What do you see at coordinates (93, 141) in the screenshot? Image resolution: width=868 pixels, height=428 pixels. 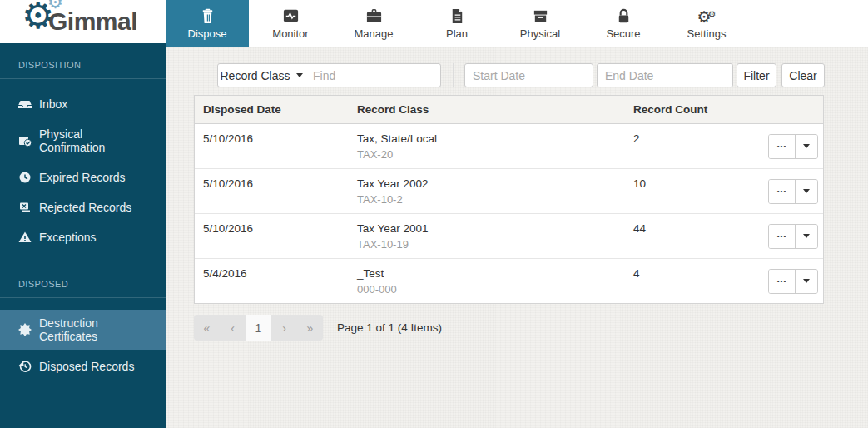 I see `sidebar-item-label: Physical Confirmation` at bounding box center [93, 141].